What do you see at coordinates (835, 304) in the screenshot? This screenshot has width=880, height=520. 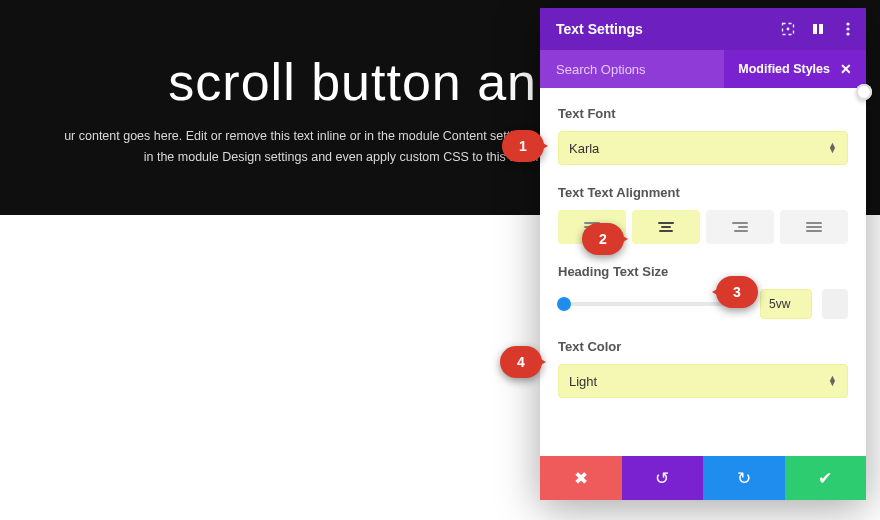 I see `size-unit-selector` at bounding box center [835, 304].